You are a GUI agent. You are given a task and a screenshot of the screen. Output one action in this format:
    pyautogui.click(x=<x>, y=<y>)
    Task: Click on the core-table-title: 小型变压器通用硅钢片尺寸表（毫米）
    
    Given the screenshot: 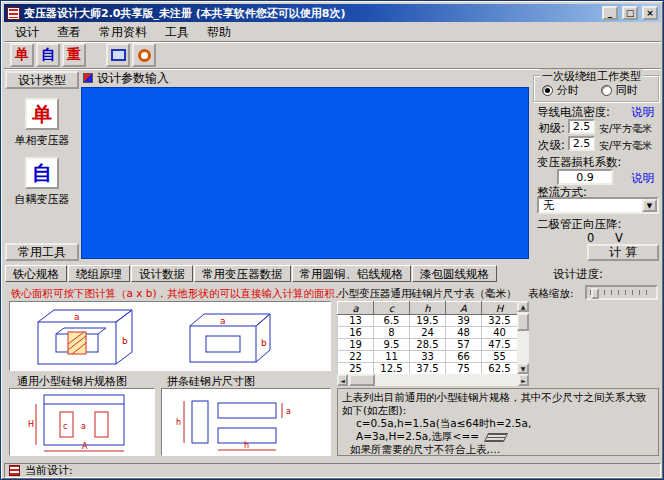 What is the action you would take?
    pyautogui.click(x=428, y=294)
    